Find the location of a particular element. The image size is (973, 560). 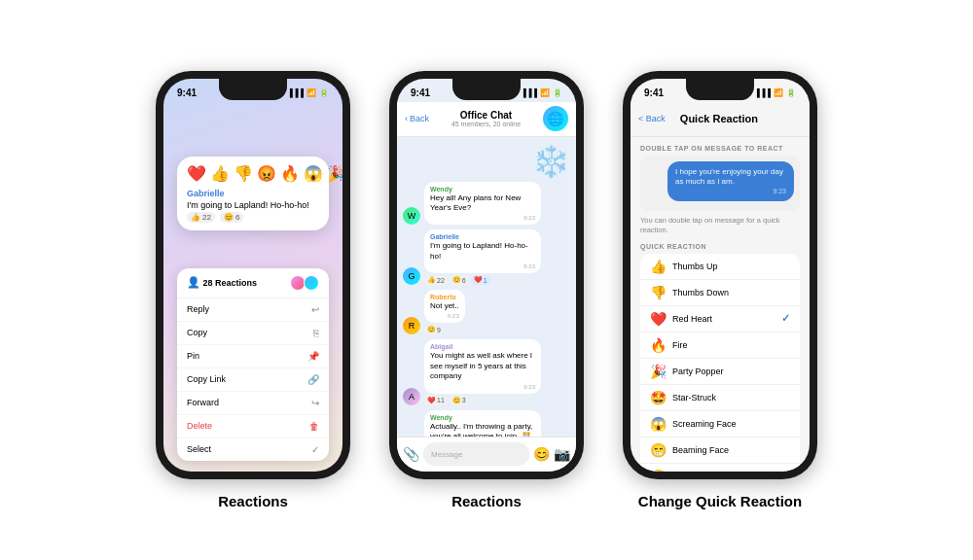

reply-icon: ↩ is located at coordinates (315, 309).